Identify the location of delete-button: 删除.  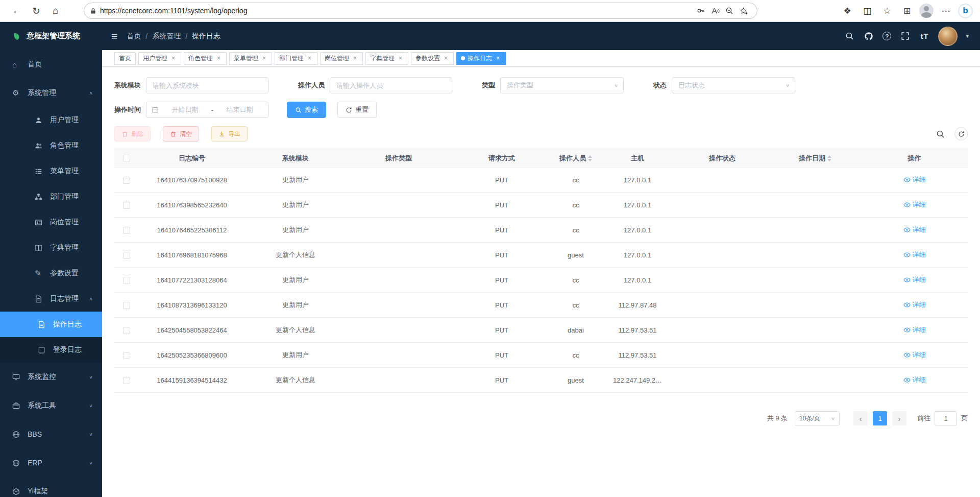
(133, 134).